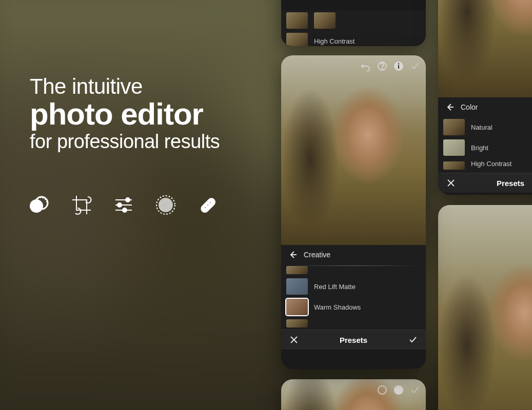  What do you see at coordinates (353, 299) in the screenshot?
I see `preset-list: Red Lift Matte Warm Shadows` at bounding box center [353, 299].